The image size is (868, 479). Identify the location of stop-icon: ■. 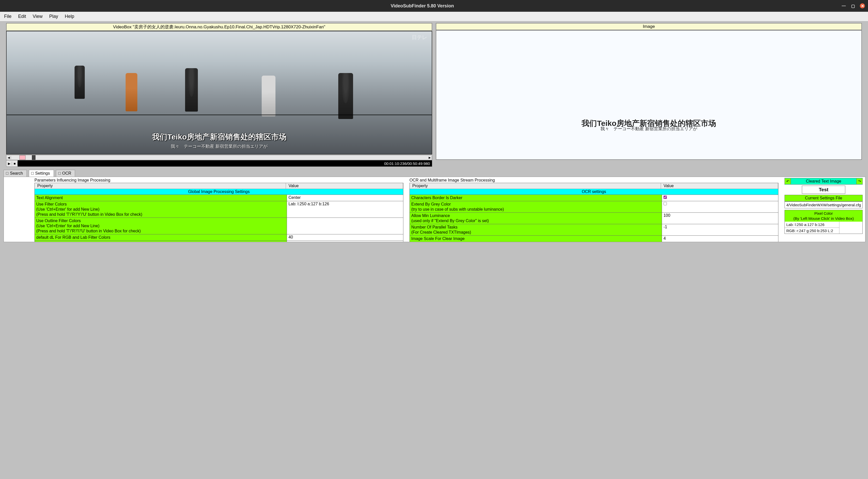
(15, 163).